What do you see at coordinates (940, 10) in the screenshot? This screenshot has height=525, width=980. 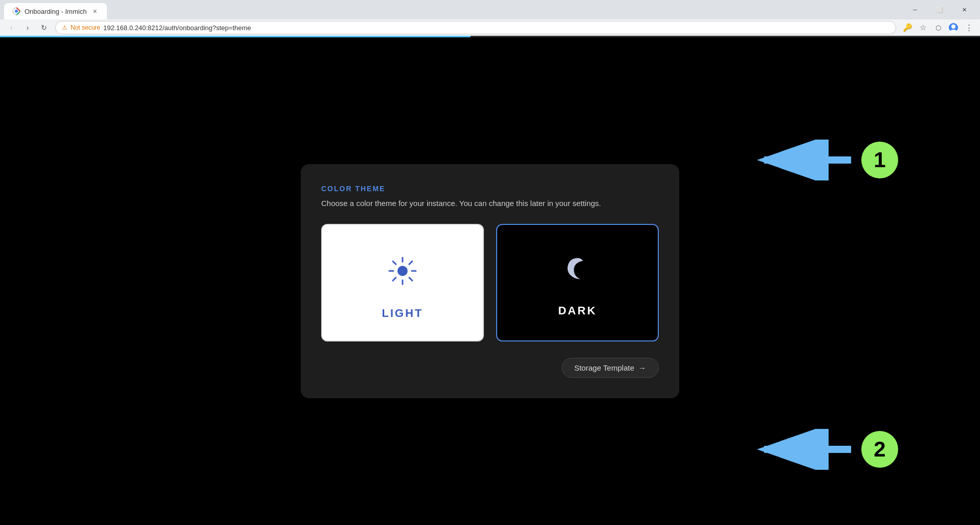 I see `restore-button: ⬜` at bounding box center [940, 10].